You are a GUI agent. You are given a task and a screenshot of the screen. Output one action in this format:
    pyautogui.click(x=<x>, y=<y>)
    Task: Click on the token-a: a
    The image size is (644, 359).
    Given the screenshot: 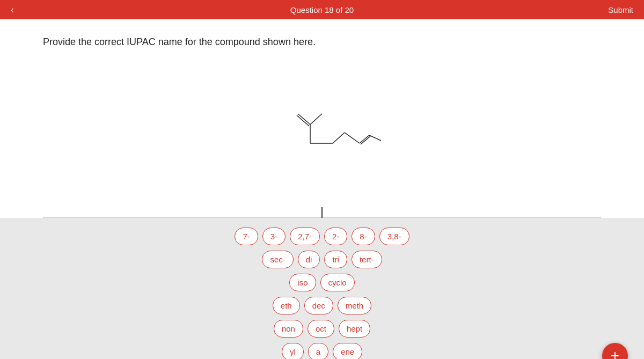 What is the action you would take?
    pyautogui.click(x=318, y=351)
    